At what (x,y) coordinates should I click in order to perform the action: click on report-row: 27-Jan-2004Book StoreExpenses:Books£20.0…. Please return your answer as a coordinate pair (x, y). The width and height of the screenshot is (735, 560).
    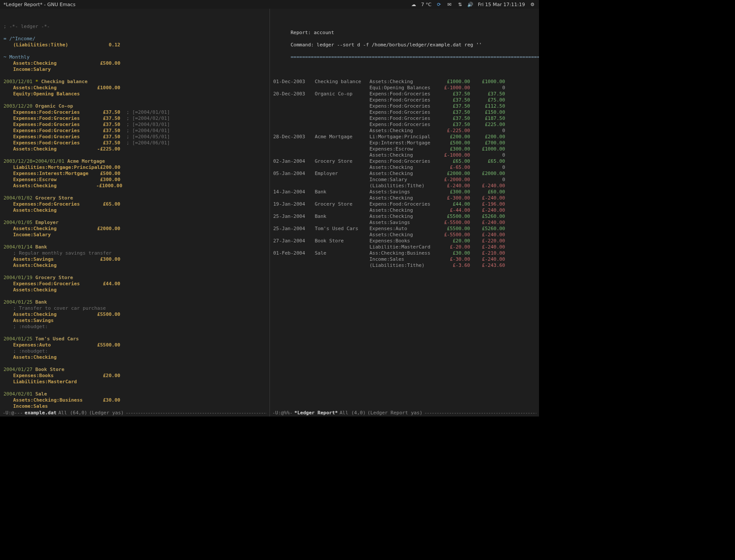
    Looking at the image, I should click on (405, 241).